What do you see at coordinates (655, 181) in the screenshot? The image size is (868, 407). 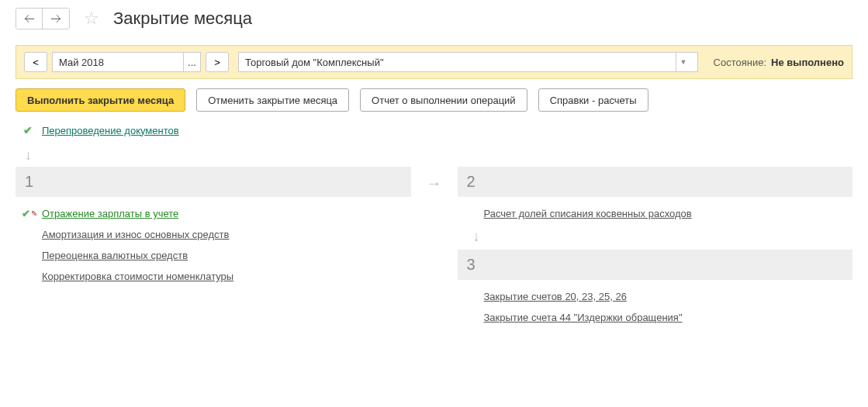 I see `stage-2-header: 2` at bounding box center [655, 181].